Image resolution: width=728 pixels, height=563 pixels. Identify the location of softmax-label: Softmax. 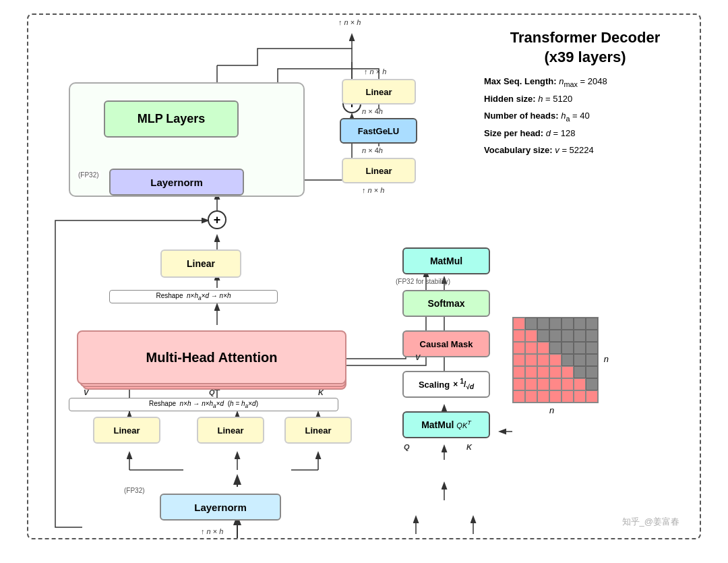
(446, 303).